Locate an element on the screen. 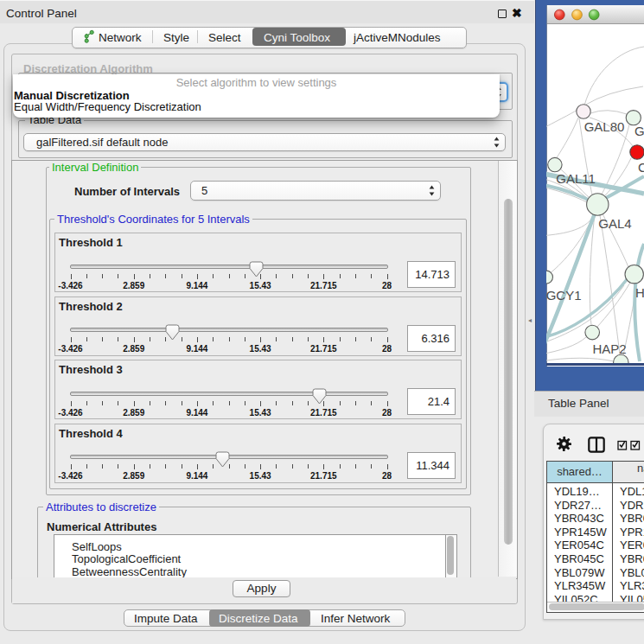 This screenshot has width=644, height=644. svg-text: GAL4 is located at coordinates (615, 223).